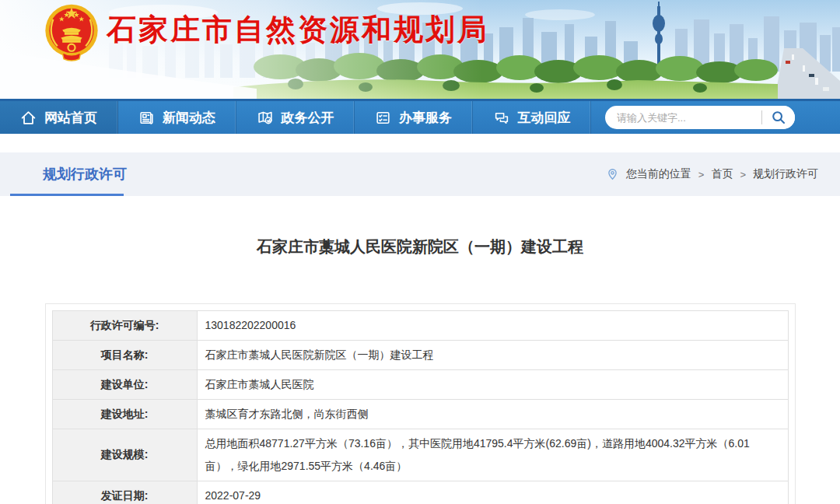 The width and height of the screenshot is (840, 504). Describe the element at coordinates (124, 385) in the screenshot. I see `field-label: 建设单位:` at that location.